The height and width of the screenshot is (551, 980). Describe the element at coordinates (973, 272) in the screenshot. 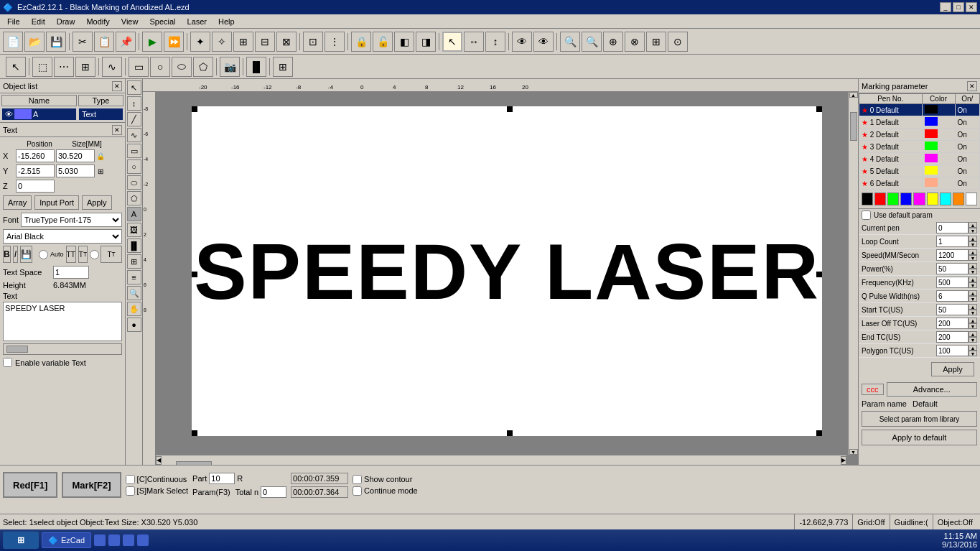

I see `power-down: ▼` at that location.